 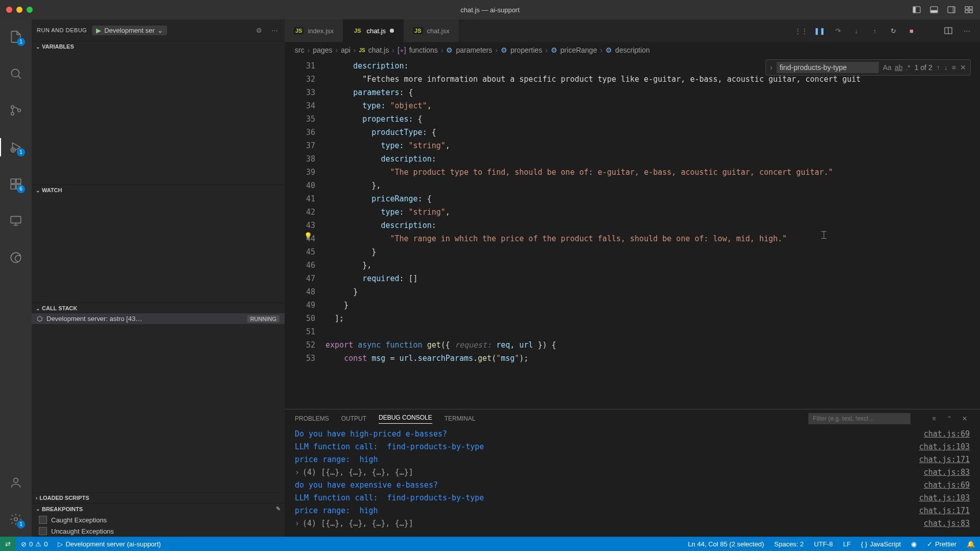 I want to click on accounts-tab, so click(x=16, y=483).